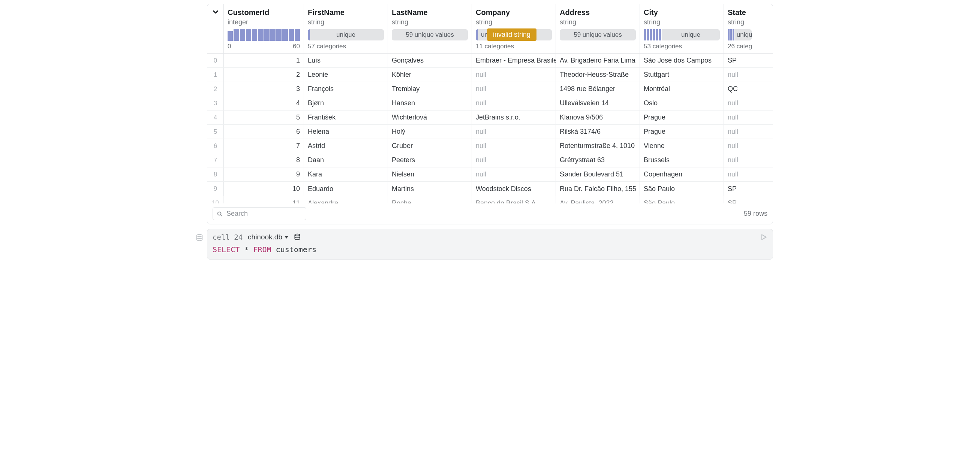 The width and height of the screenshot is (980, 472). What do you see at coordinates (514, 29) in the screenshot?
I see `column-header-company: Company string unique invalid string 11 …` at bounding box center [514, 29].